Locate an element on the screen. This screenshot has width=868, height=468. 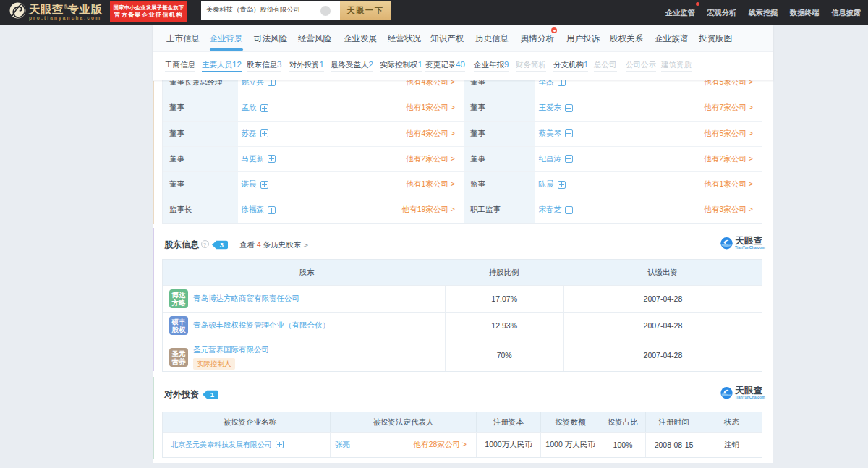
search-button: 天眼一下 is located at coordinates (365, 10).